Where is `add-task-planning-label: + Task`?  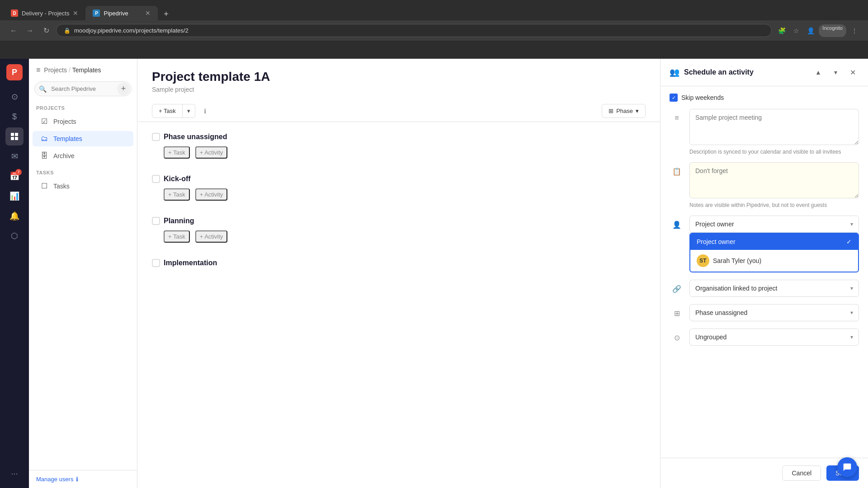 add-task-planning-label: + Task is located at coordinates (177, 237).